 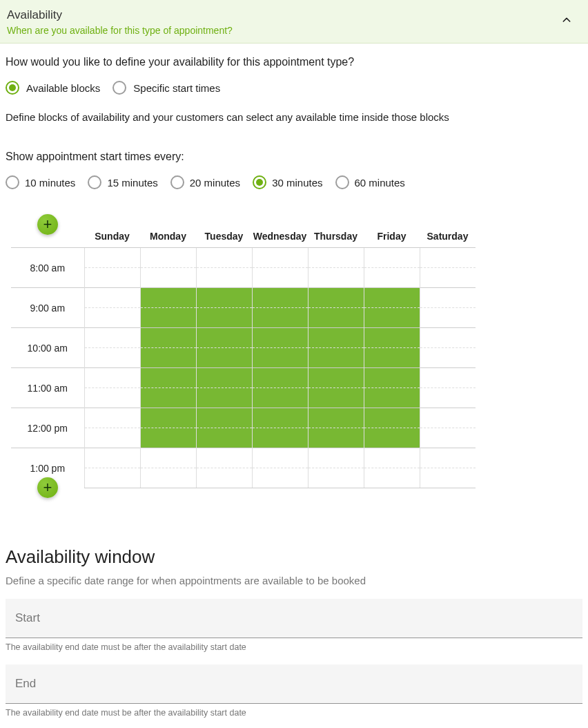 What do you see at coordinates (567, 21) in the screenshot?
I see `collapse-toggle` at bounding box center [567, 21].